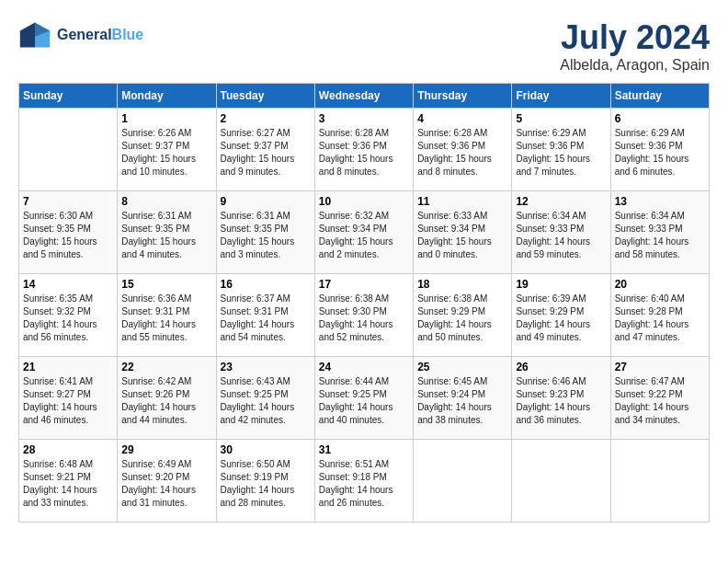 The width and height of the screenshot is (728, 563). What do you see at coordinates (364, 316) in the screenshot?
I see `day-cell: 17Sunrise: 6:38 AMSunset: 9:30 PMDayligh…` at bounding box center [364, 316].